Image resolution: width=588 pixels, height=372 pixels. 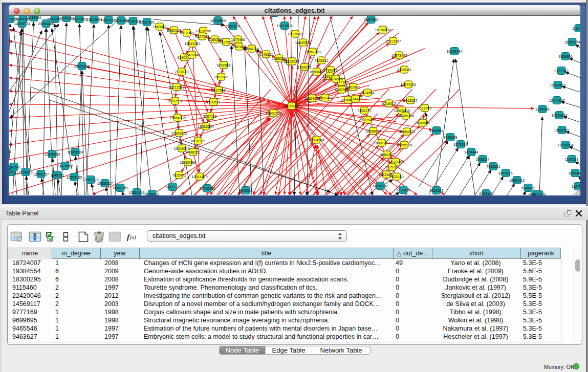 I want to click on svg-text: 263605, so click(x=10, y=151).